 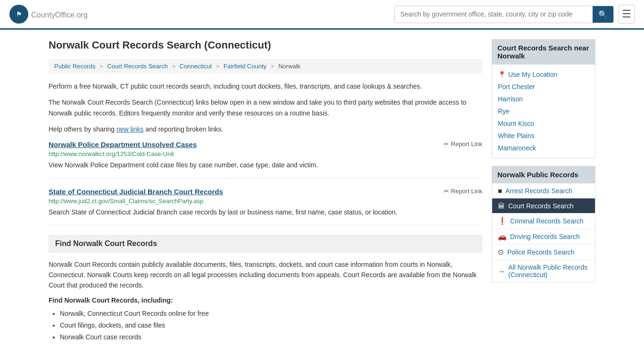 I want to click on all-records-icon: →, so click(x=502, y=272).